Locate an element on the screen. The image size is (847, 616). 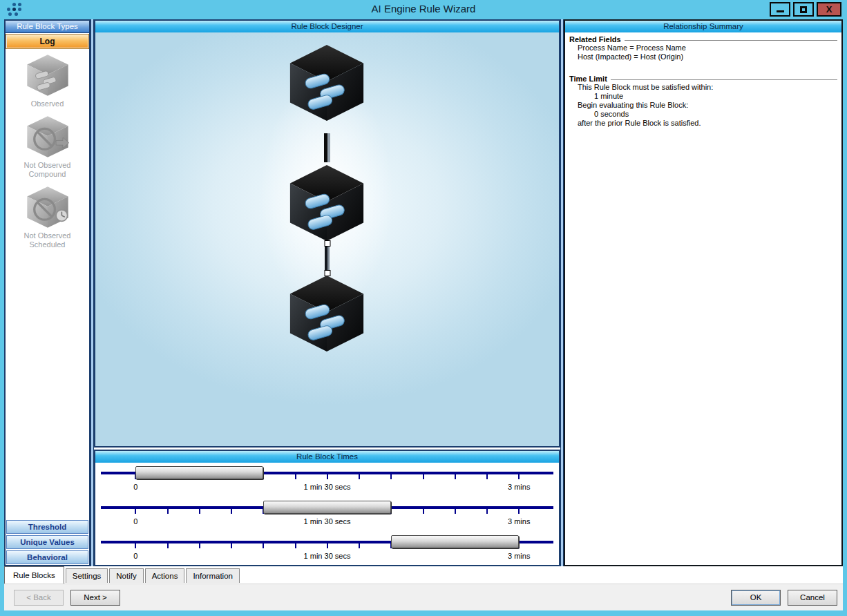
not-observed-compound-cube-icon is located at coordinates (48, 137).